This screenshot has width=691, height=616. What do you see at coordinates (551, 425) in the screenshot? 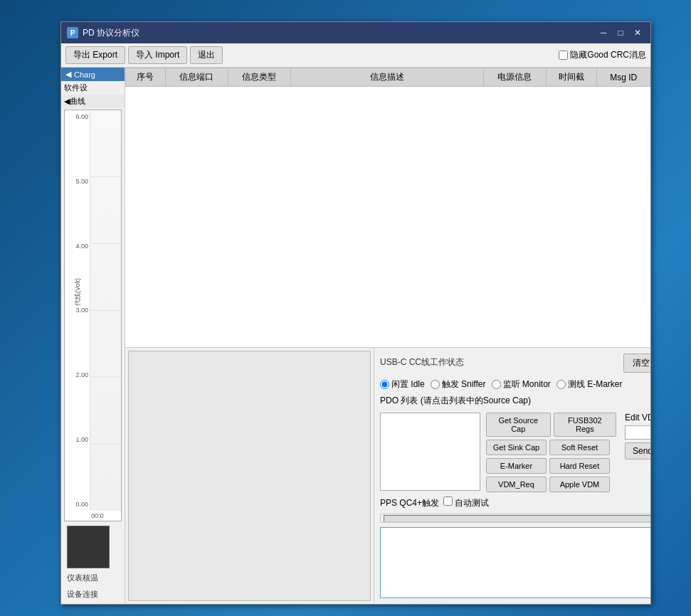
I see `pdo-btn-row-1: Get Source Cap FUSB302 Regs` at bounding box center [551, 425].